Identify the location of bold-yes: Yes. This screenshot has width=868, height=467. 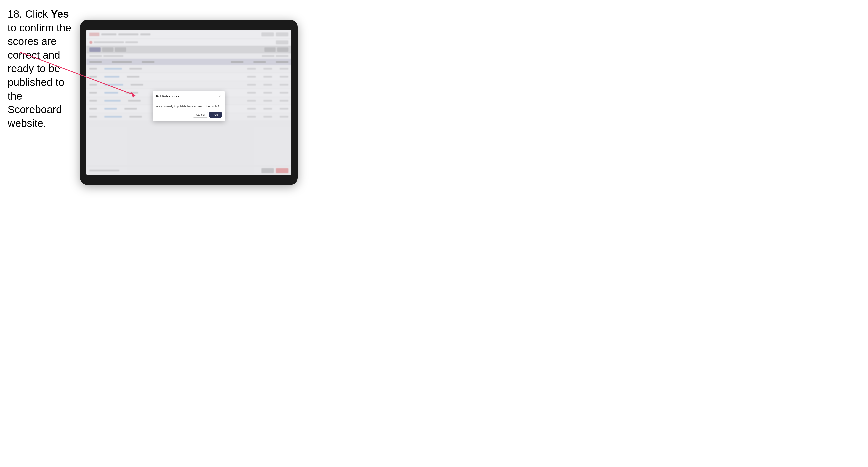
(60, 14).